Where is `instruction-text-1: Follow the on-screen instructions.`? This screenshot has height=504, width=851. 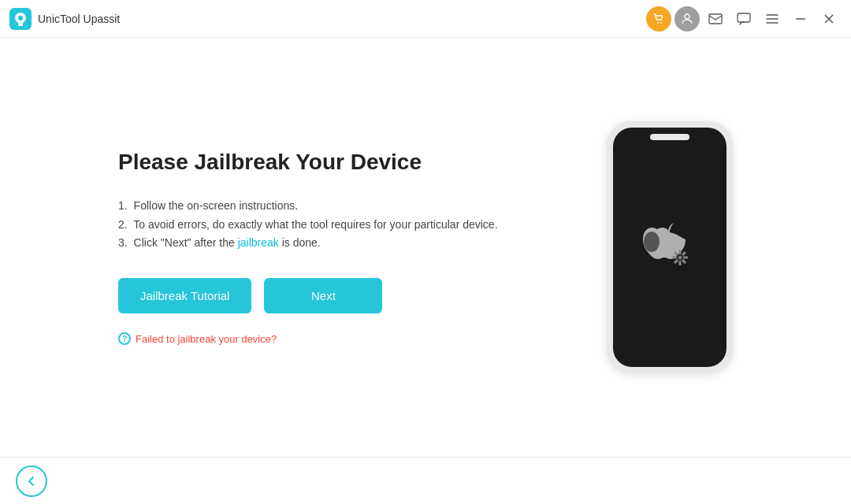
instruction-text-1: Follow the on-screen instructions. is located at coordinates (214, 206).